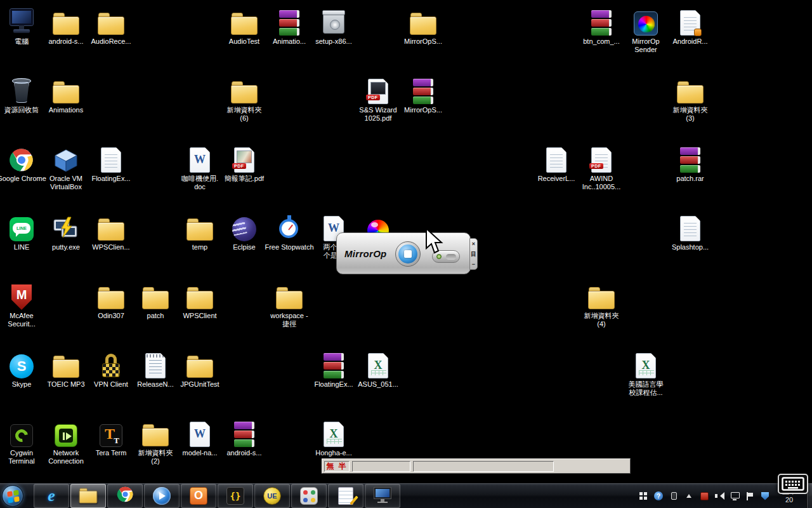  Describe the element at coordinates (690, 163) in the screenshot. I see `desktop-icon-patch-rar: patch.rar` at that location.